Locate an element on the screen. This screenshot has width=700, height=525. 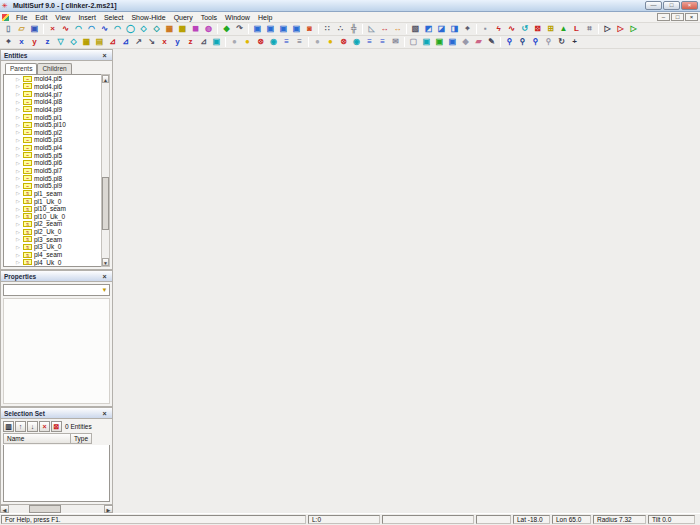
zoom-out-icon: ⚲ is located at coordinates (522, 42).